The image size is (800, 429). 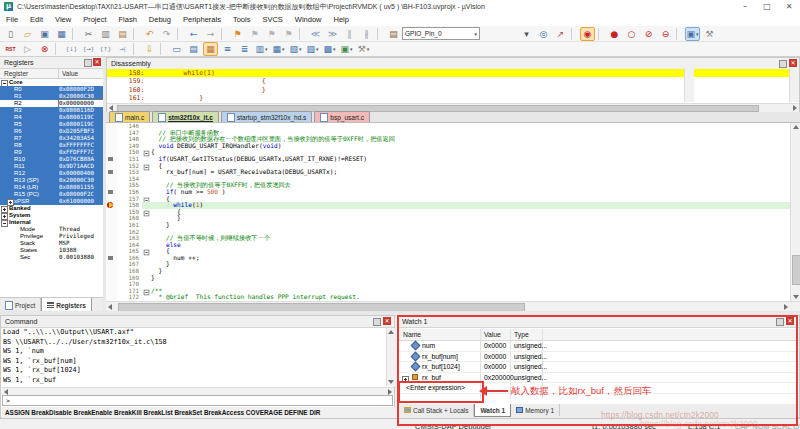 What do you see at coordinates (52, 166) in the screenshot?
I see `register-row-r11: R110x9D71AACD` at bounding box center [52, 166].